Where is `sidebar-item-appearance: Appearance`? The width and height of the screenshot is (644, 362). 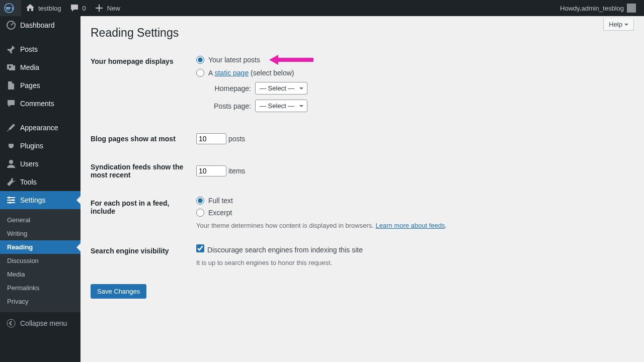 sidebar-item-appearance: Appearance is located at coordinates (40, 128).